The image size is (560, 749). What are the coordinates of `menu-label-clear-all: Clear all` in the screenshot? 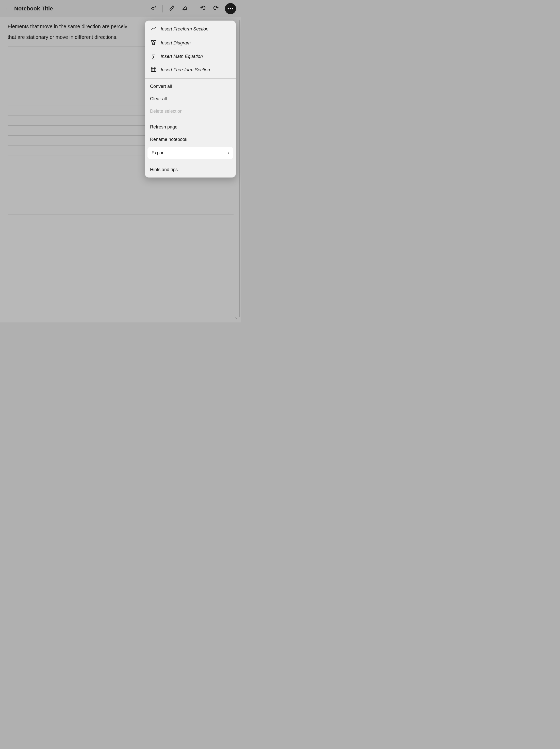 It's located at (158, 99).